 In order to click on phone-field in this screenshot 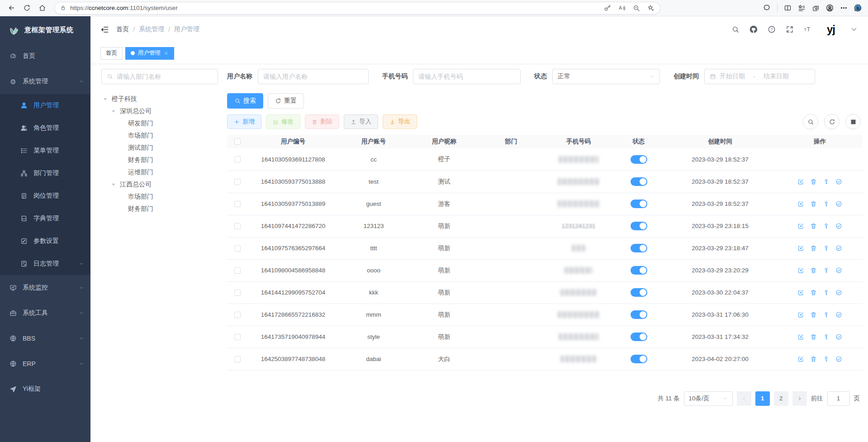, I will do `click(467, 76)`.